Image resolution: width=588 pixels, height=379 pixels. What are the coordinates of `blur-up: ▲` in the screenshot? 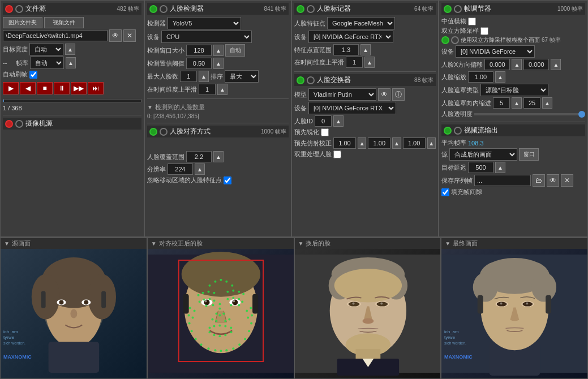 It's located at (547, 103).